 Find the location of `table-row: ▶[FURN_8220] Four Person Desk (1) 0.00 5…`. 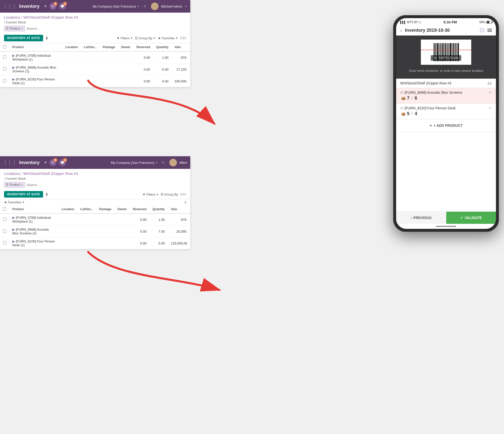

table-row: ▶[FURN_8220] Four Person Desk (1) 0.00 5… is located at coordinates (95, 243).